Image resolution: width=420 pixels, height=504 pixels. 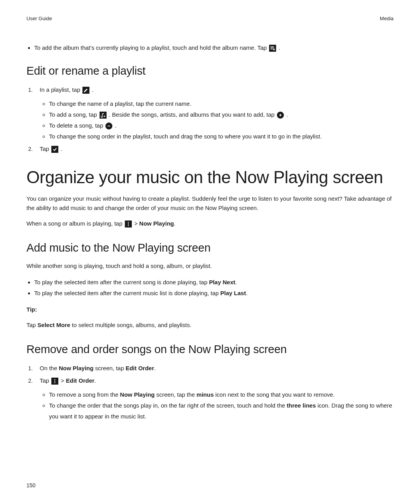 I want to click on remove-order-sublist: To remove a song from the Now Playing sc…, so click(x=217, y=406).